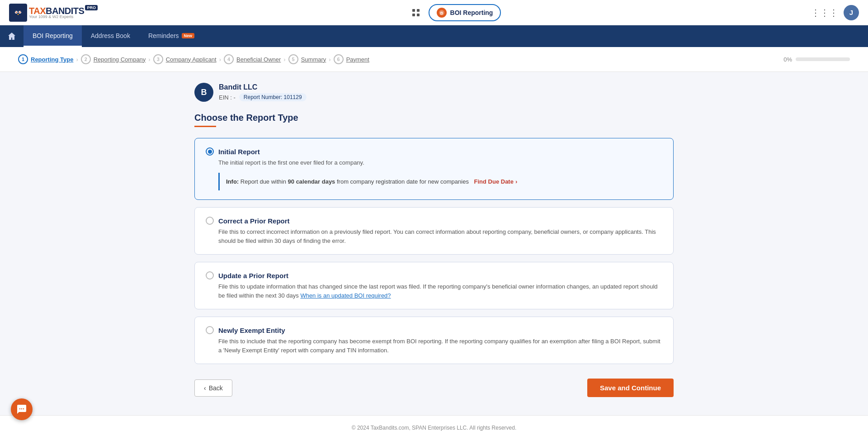 The image size is (868, 431). Describe the element at coordinates (339, 59) in the screenshot. I see `step-6-circle: 6` at that location.